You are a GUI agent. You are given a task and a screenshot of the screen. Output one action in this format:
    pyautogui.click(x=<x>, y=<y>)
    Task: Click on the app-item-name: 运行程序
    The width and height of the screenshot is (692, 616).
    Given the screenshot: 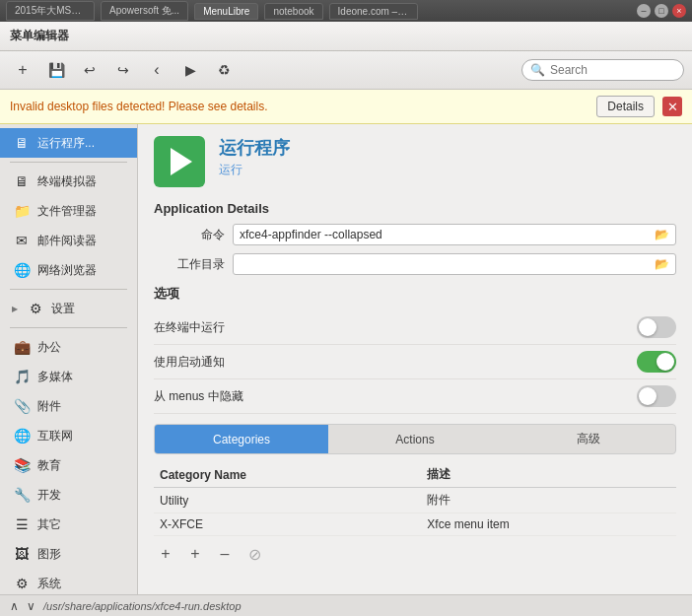 What is the action you would take?
    pyautogui.click(x=254, y=148)
    